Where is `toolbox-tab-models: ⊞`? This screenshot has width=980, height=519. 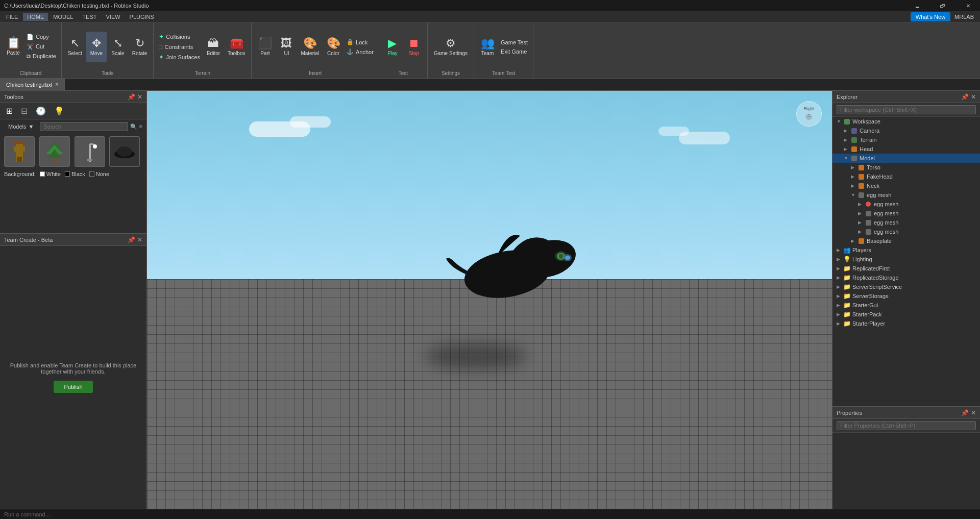 toolbox-tab-models: ⊞ is located at coordinates (9, 111).